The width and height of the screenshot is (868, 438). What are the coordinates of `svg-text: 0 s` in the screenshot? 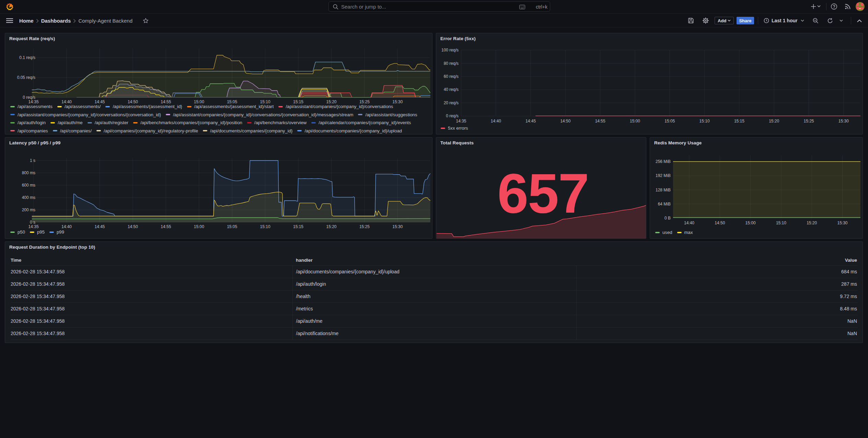 It's located at (33, 222).